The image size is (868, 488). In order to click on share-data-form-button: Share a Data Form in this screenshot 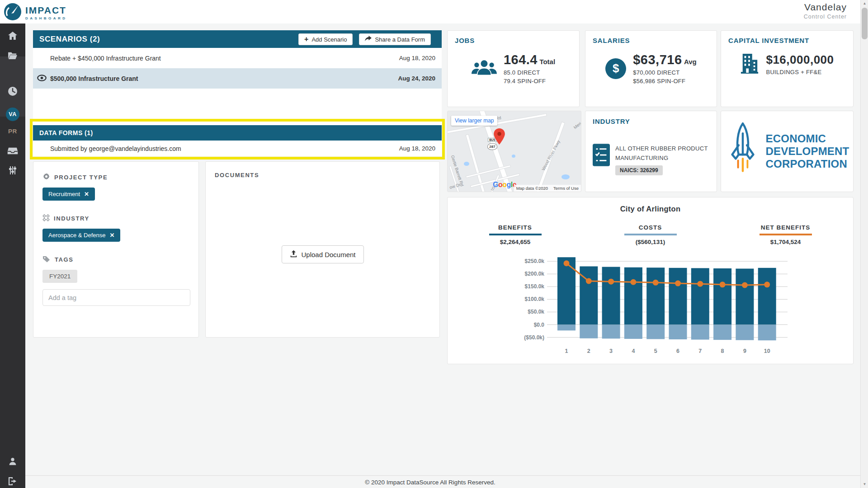, I will do `click(395, 39)`.